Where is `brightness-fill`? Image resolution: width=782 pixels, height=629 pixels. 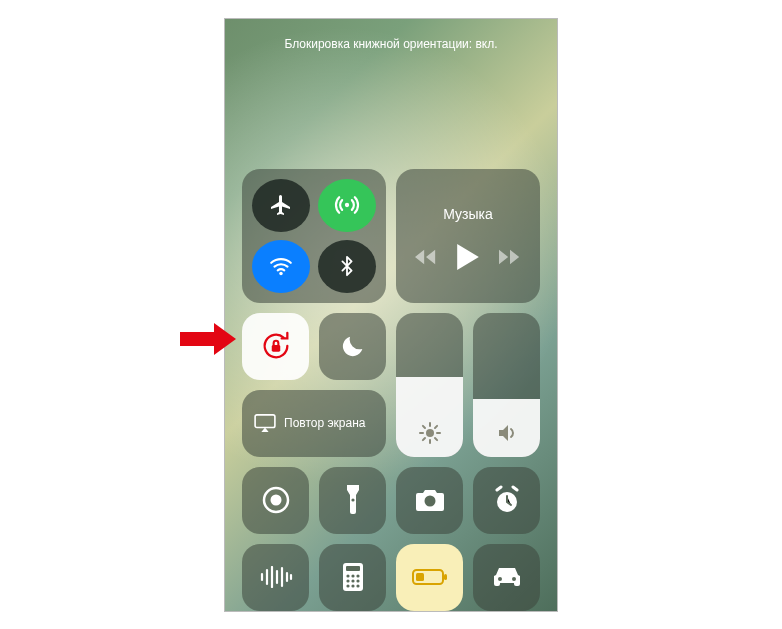 brightness-fill is located at coordinates (430, 416).